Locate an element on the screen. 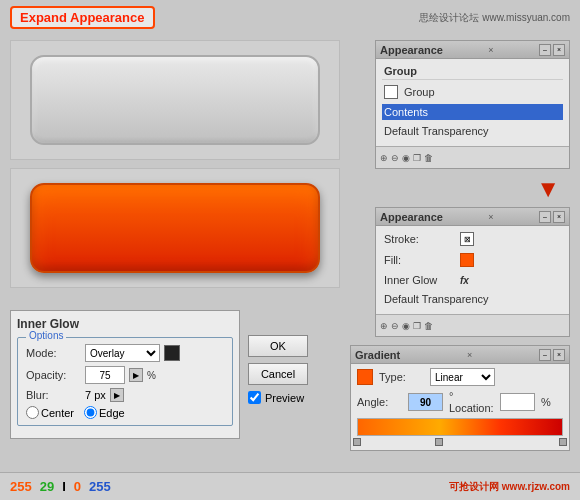  trash-icon-2: 🗑 is located at coordinates (428, 326).